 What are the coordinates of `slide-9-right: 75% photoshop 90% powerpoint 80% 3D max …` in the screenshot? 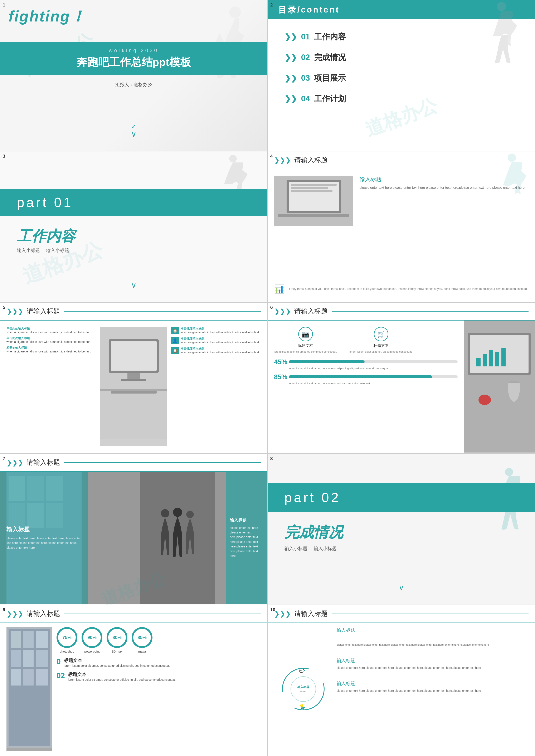 It's located at (159, 689).